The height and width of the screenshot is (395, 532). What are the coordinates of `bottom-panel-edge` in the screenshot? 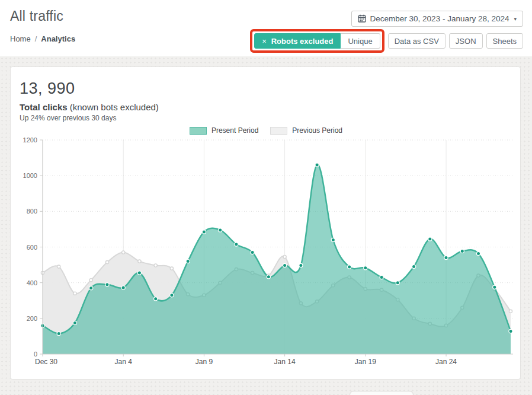 It's located at (382, 393).